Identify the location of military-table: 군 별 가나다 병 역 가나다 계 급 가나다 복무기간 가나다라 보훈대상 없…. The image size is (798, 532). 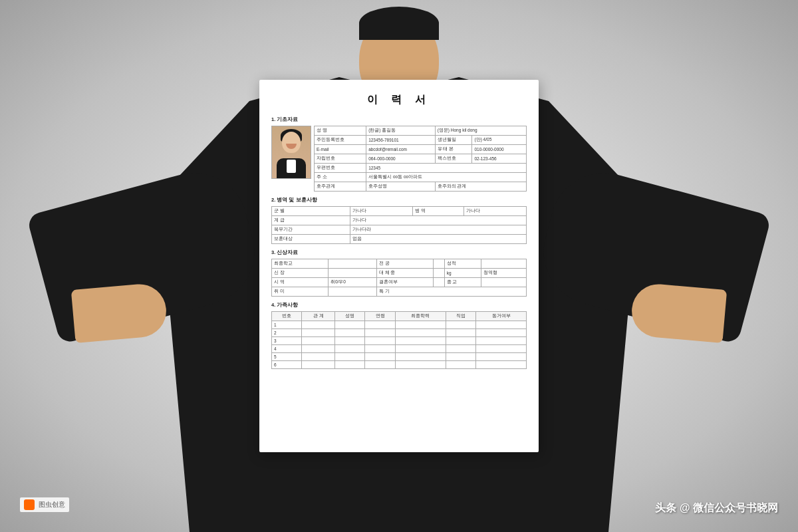
(399, 225).